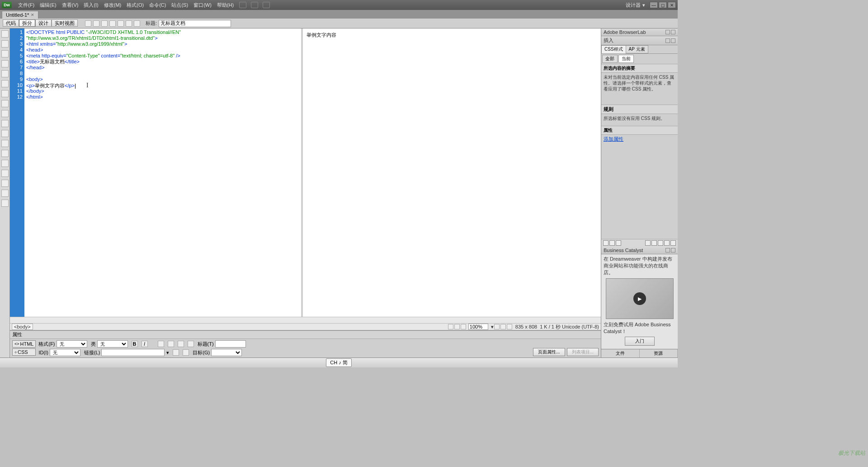 This screenshot has width=868, height=467. I want to click on attach-css-icon, so click(648, 243).